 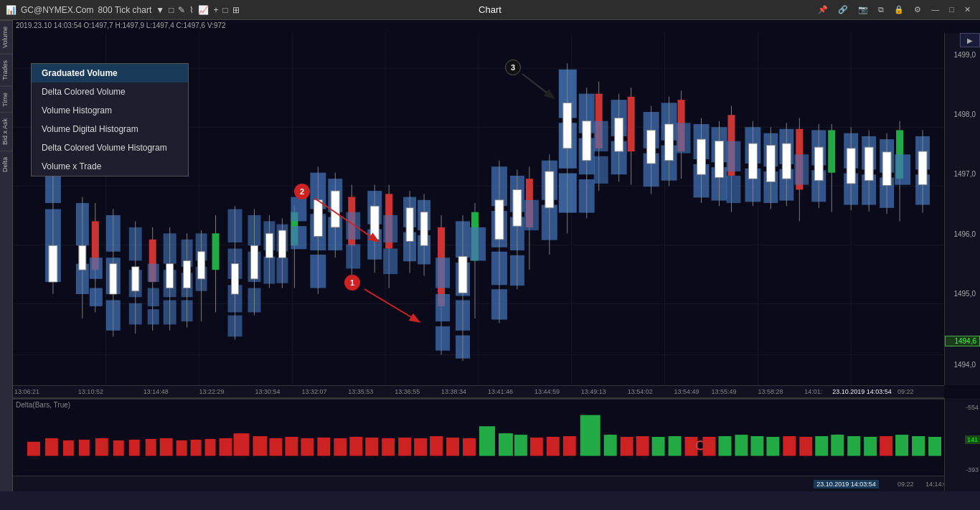 I want to click on menu-item-volume-digital-histogram: Volume Digital Histogram, so click(x=110, y=129).